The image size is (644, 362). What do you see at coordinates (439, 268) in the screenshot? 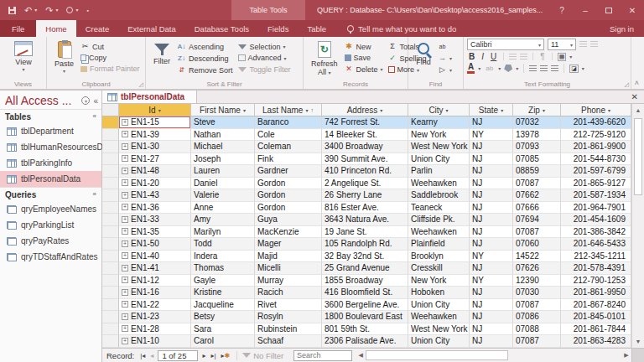
I see `cell-city: Cresskill` at bounding box center [439, 268].